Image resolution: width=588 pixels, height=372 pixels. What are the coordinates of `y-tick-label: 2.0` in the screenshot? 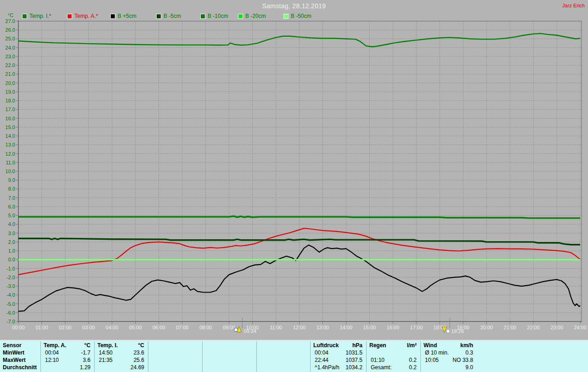 It's located at (12, 242).